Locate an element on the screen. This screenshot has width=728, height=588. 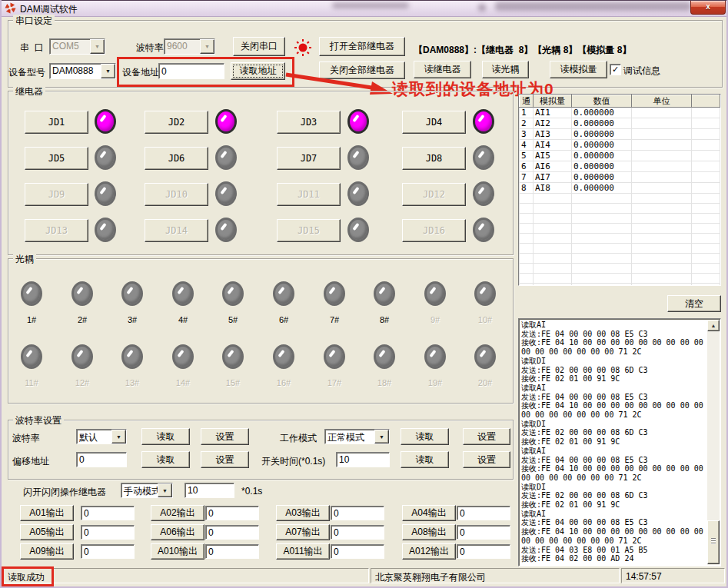
baudrate-label: 波特率 is located at coordinates (150, 48).